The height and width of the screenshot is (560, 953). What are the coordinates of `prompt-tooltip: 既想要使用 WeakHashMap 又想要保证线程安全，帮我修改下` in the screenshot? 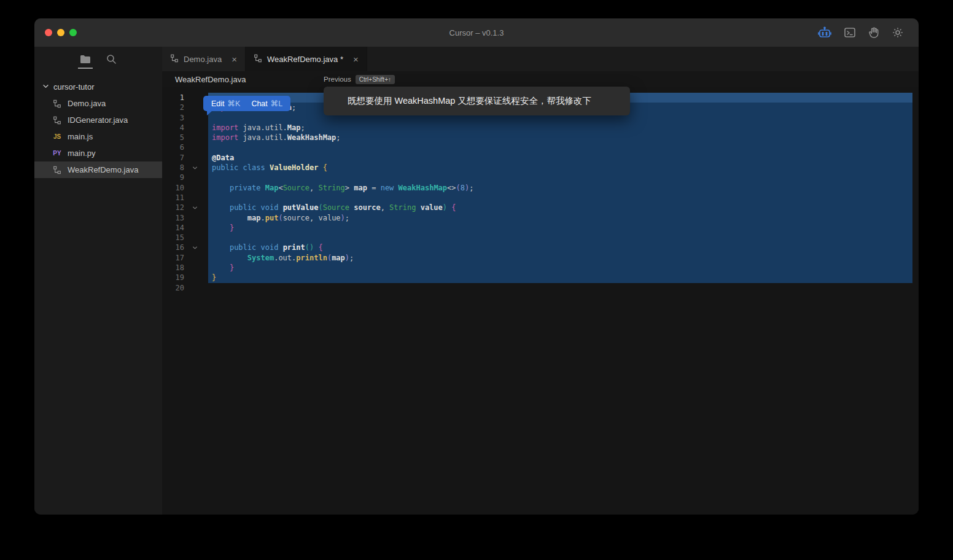 It's located at (477, 101).